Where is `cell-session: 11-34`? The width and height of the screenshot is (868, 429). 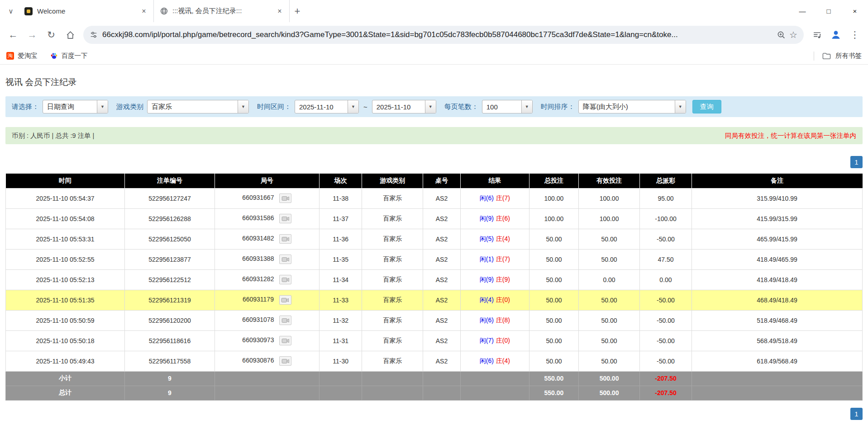
cell-session: 11-34 is located at coordinates (340, 279).